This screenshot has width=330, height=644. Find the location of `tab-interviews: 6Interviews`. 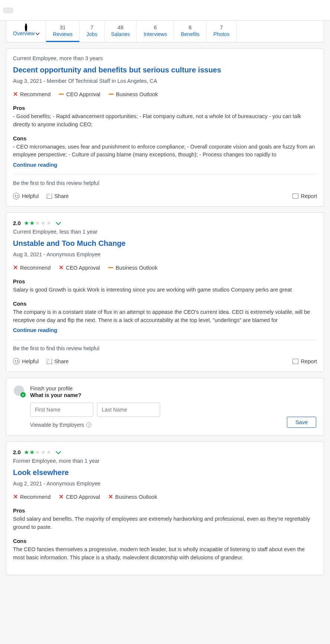

tab-interviews: 6Interviews is located at coordinates (155, 31).